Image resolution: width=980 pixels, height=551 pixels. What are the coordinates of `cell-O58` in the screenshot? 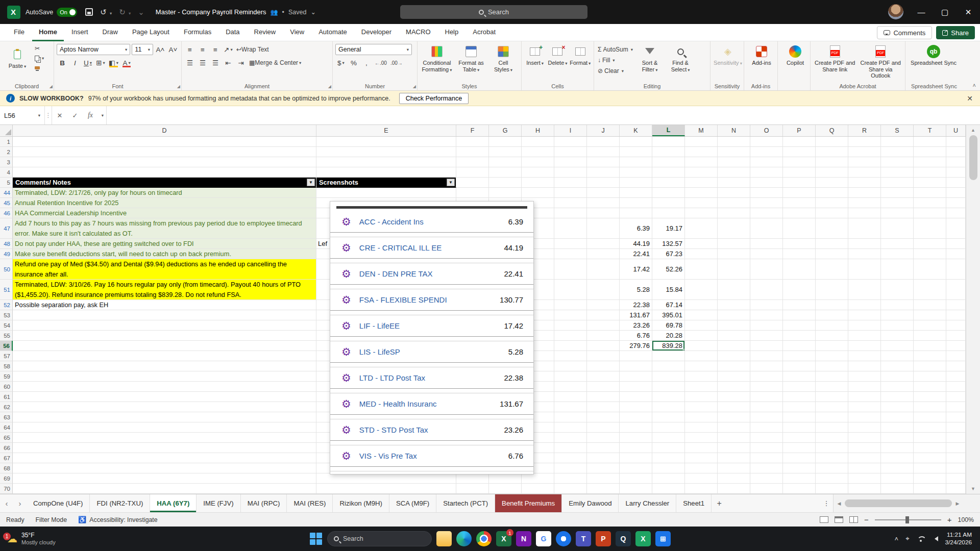 It's located at (767, 366).